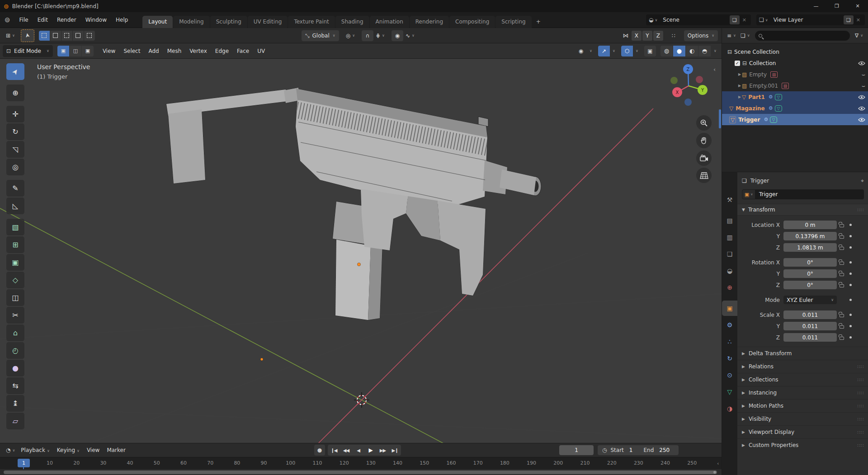 The height and width of the screenshot is (475, 868). I want to click on jump-to-end-button: ▶❙, so click(395, 450).